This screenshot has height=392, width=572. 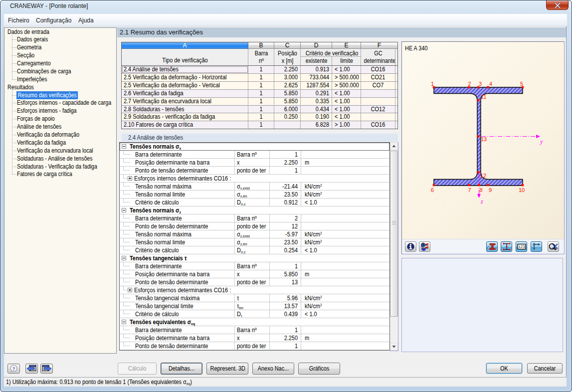 I want to click on svg-text: 1, so click(x=432, y=84).